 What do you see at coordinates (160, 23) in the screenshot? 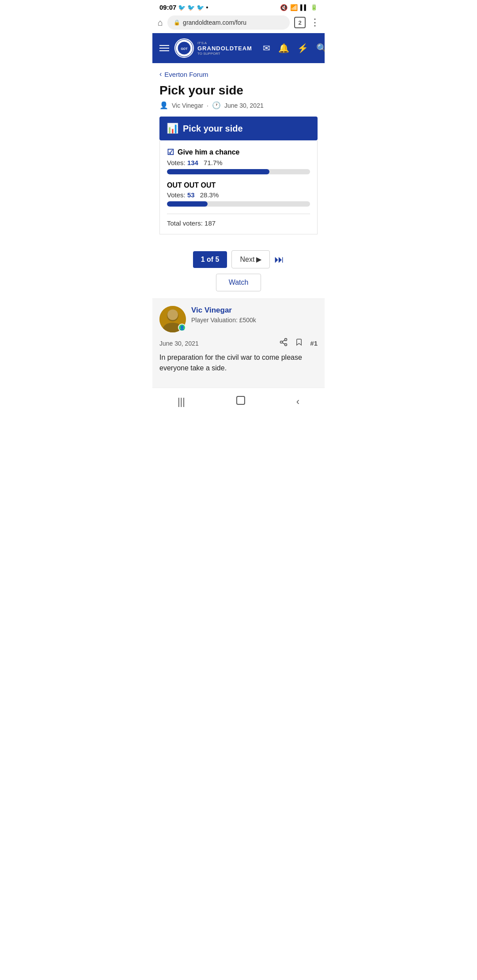
I see `browser-home-icon: ⌂` at bounding box center [160, 23].